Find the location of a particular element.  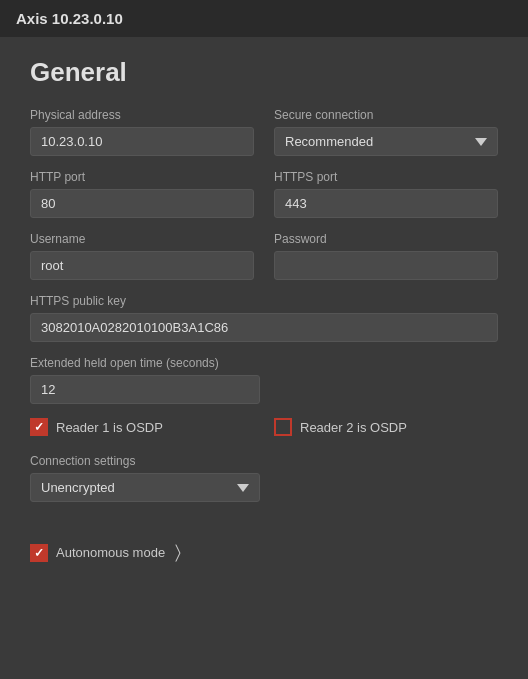

secure-connection-group: Secure connection Recommended Always Nev… is located at coordinates (386, 132).